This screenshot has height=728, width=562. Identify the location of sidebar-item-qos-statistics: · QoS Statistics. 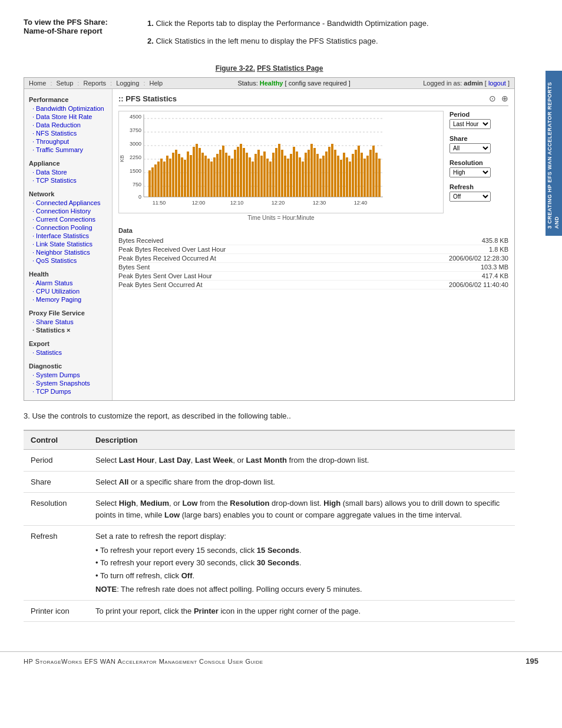
(68, 261).